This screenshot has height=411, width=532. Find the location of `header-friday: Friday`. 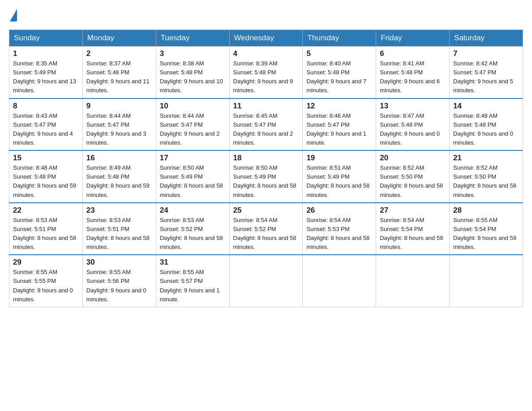

header-friday: Friday is located at coordinates (413, 39).